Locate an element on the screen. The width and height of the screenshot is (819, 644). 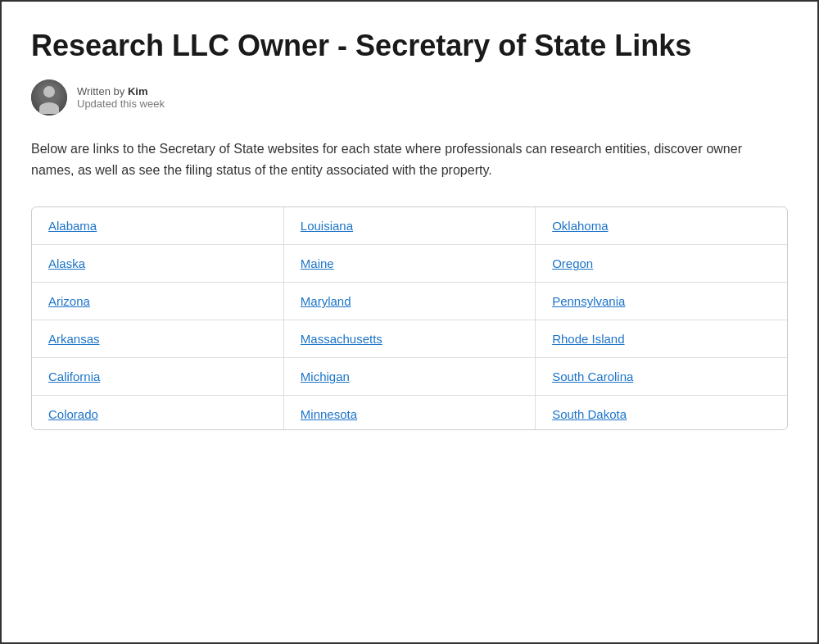
state-link: Arizona is located at coordinates (69, 302).